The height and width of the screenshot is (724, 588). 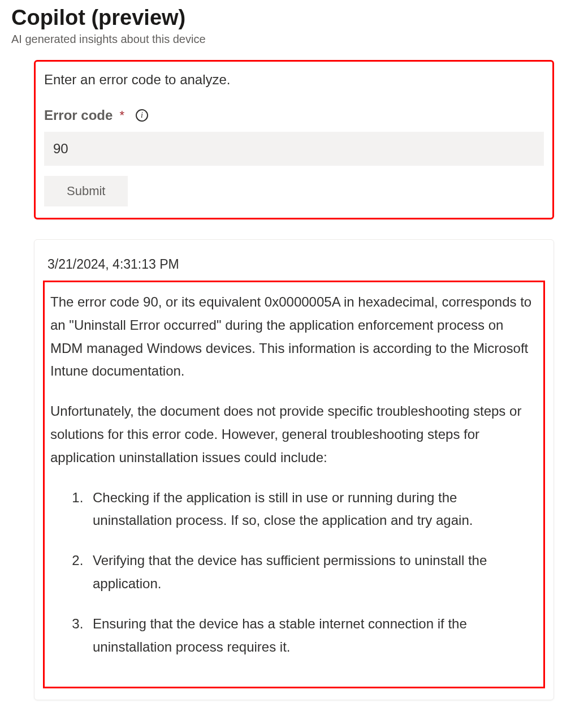 What do you see at coordinates (78, 115) in the screenshot?
I see `error-code-label: Error code` at bounding box center [78, 115].